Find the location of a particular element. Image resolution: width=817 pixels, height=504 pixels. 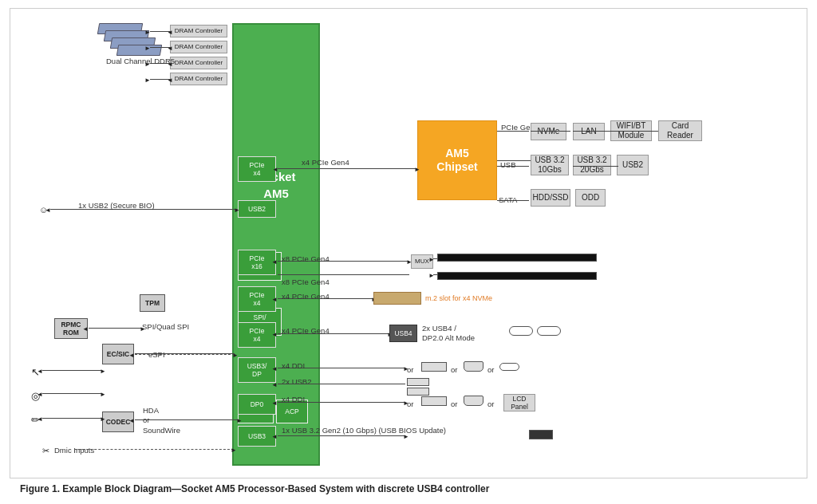

usb-label-chipset: USB is located at coordinates (508, 165).